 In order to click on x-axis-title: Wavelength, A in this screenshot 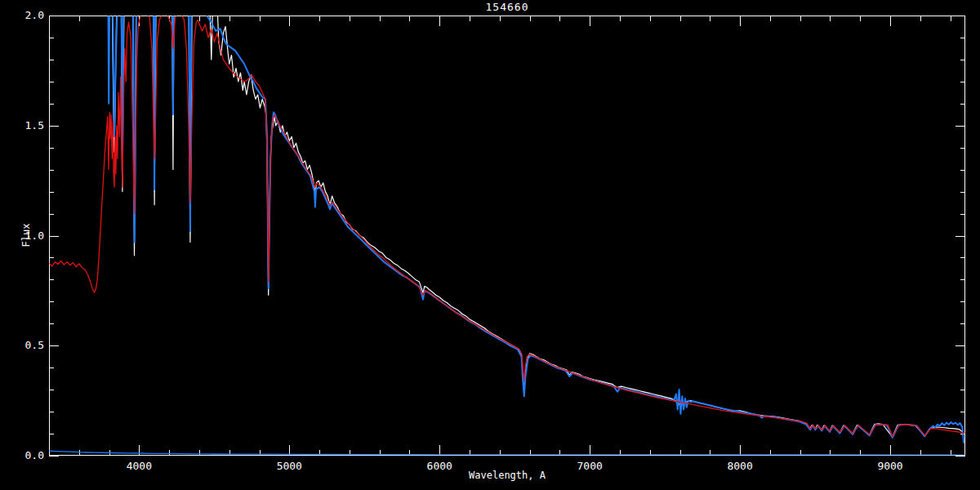, I will do `click(507, 475)`.